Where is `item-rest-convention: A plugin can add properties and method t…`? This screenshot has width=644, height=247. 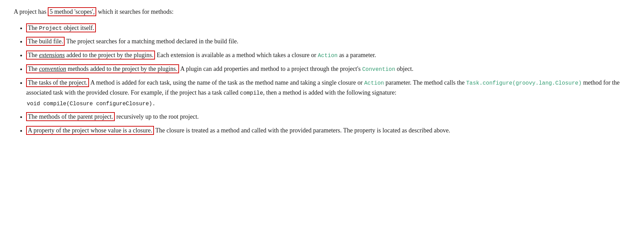 item-rest-convention: A plugin can add properties and method t… is located at coordinates (296, 69).